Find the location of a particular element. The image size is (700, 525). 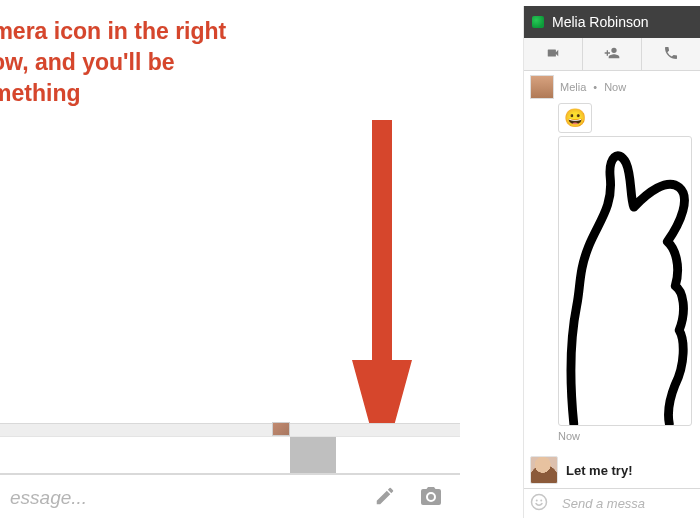

reply-text: Let me try! is located at coordinates (599, 470).